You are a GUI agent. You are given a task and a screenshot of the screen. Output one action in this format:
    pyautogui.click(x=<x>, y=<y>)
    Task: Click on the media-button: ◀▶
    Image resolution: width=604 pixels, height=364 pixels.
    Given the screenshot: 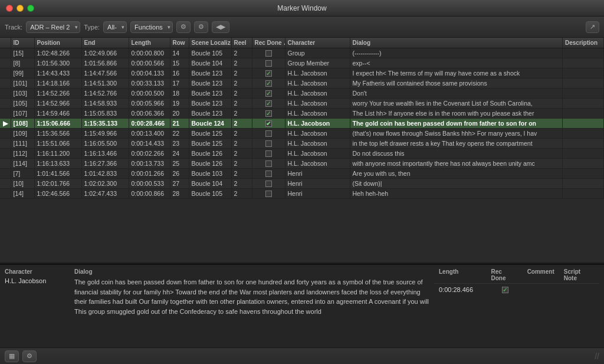 What is the action you would take?
    pyautogui.click(x=221, y=27)
    